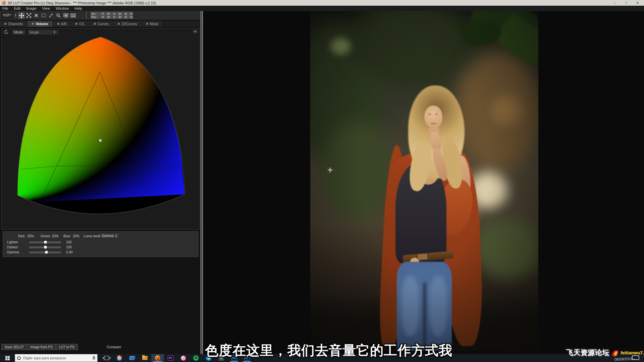  What do you see at coordinates (5, 8) in the screenshot?
I see `menu-file: File` at bounding box center [5, 8].